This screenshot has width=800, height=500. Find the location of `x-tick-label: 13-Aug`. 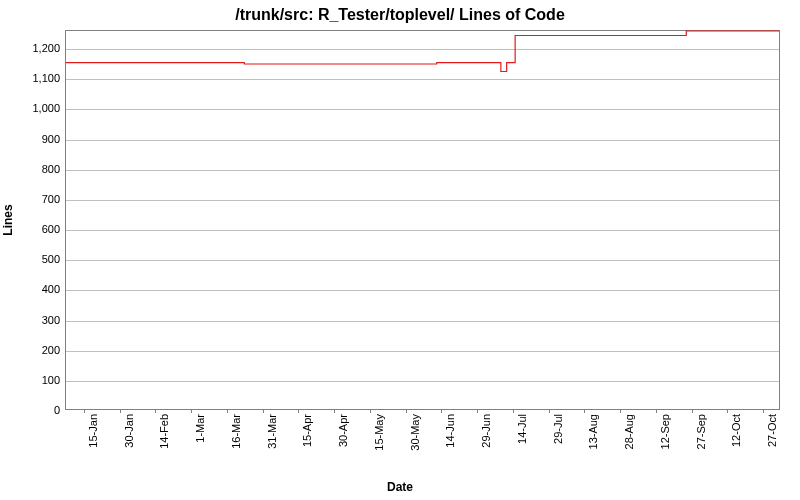

x-tick-label: 13-Aug is located at coordinates (593, 432).